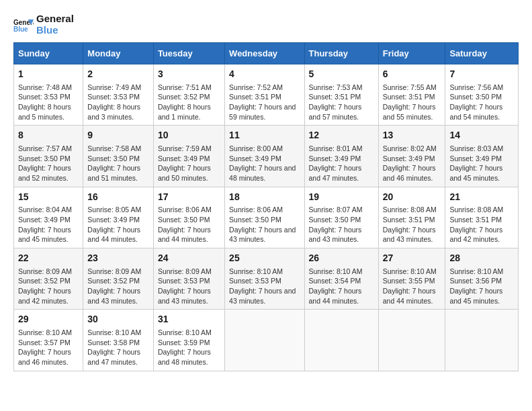 The height and width of the screenshot is (411, 532). I want to click on sunset-text: Sunset: 3:55 PM, so click(409, 281).